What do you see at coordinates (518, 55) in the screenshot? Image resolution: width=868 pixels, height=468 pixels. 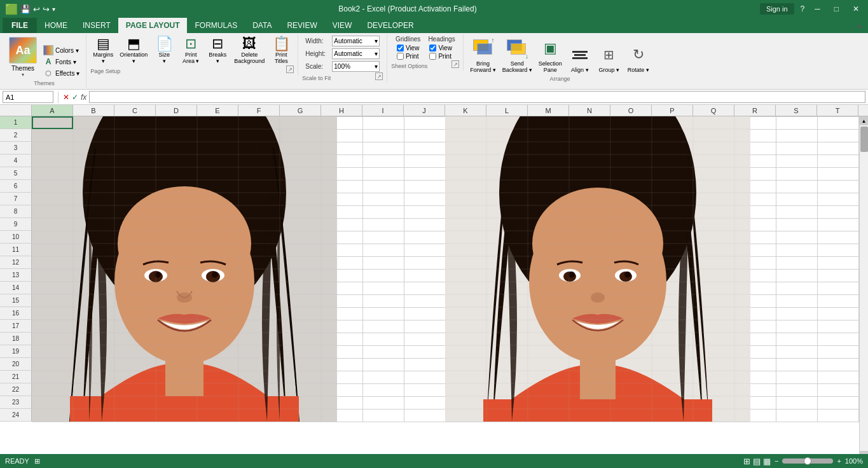 I see `send-backward-button: ↓ SendBackward ▾` at bounding box center [518, 55].